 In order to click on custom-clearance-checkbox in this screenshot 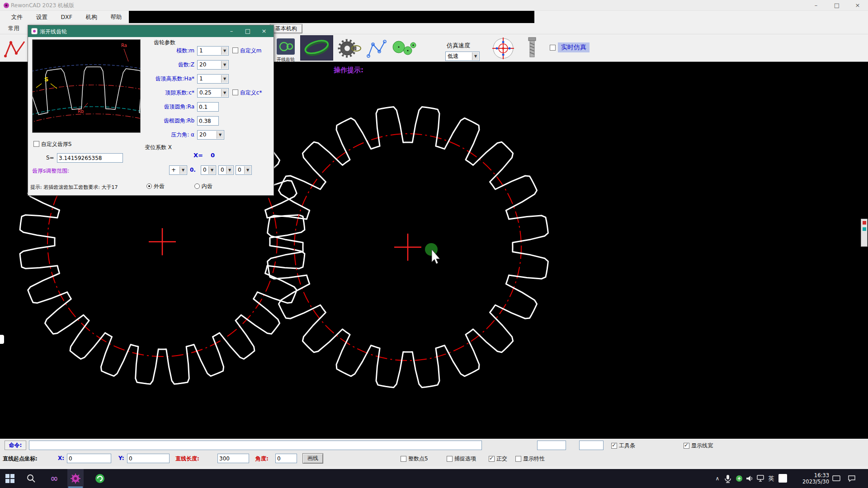, I will do `click(235, 92)`.